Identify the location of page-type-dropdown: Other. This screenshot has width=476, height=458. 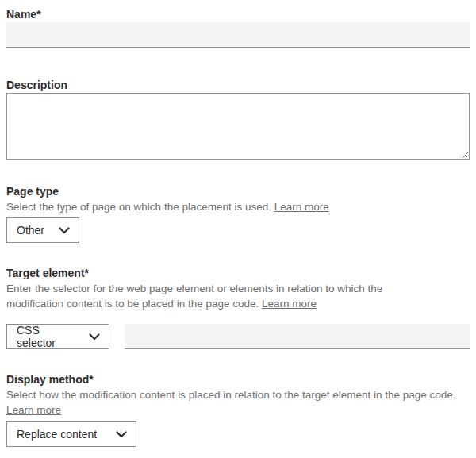
(43, 230).